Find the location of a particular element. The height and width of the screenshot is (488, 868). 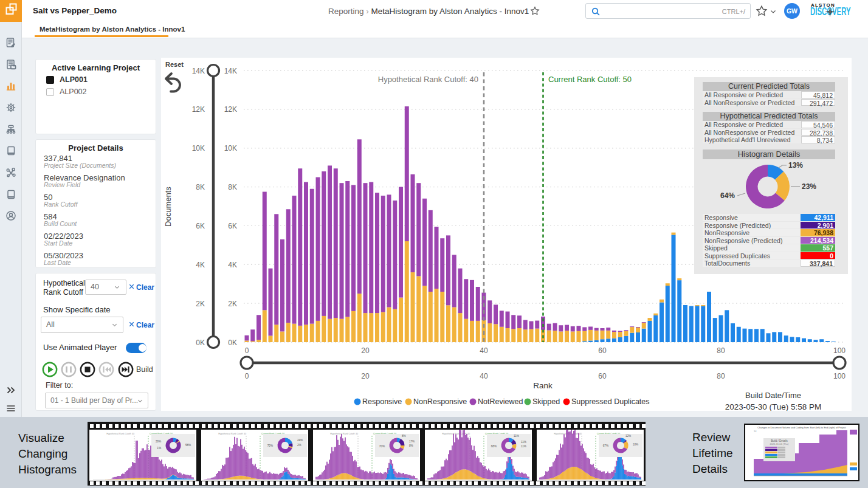

svg-text: 13% is located at coordinates (796, 165).